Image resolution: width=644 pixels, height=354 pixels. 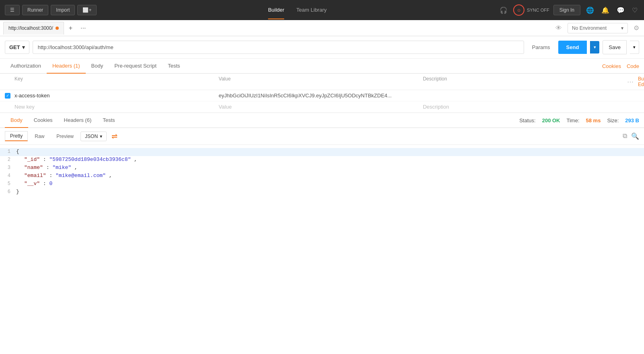 I want to click on tab-tests: Tests, so click(x=174, y=66).